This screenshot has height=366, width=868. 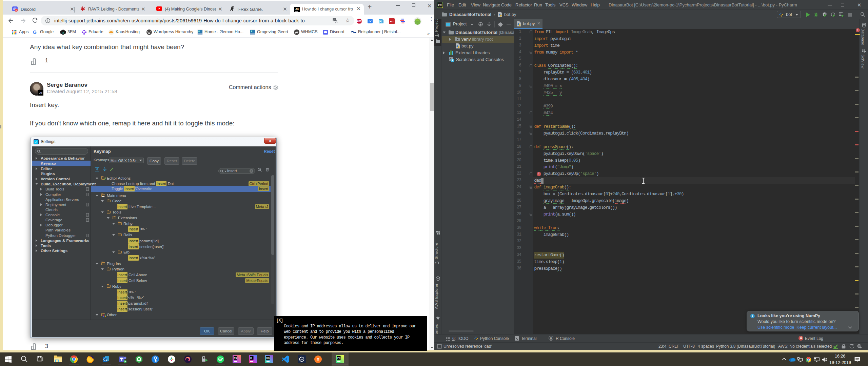 I want to click on svg-text: JI, so click(x=36, y=142).